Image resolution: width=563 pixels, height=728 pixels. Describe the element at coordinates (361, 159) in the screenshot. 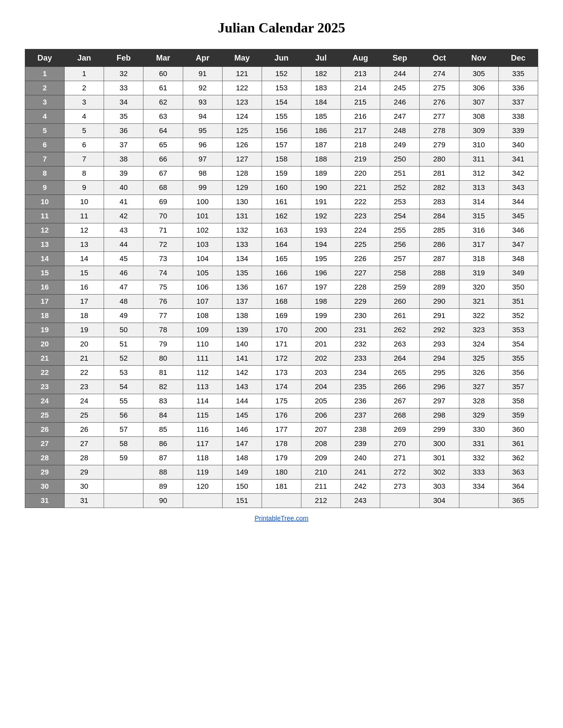

I see `julian-day-value: 219` at that location.